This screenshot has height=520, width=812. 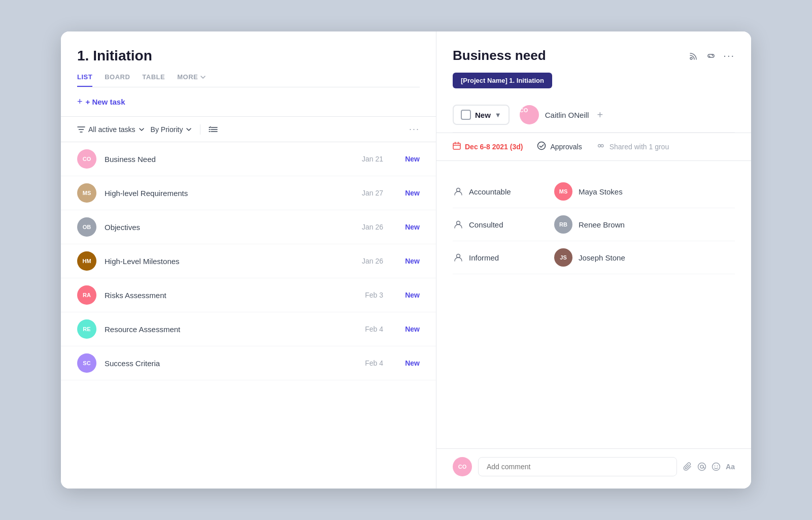 What do you see at coordinates (227, 159) in the screenshot?
I see `task-name: Business Need` at bounding box center [227, 159].